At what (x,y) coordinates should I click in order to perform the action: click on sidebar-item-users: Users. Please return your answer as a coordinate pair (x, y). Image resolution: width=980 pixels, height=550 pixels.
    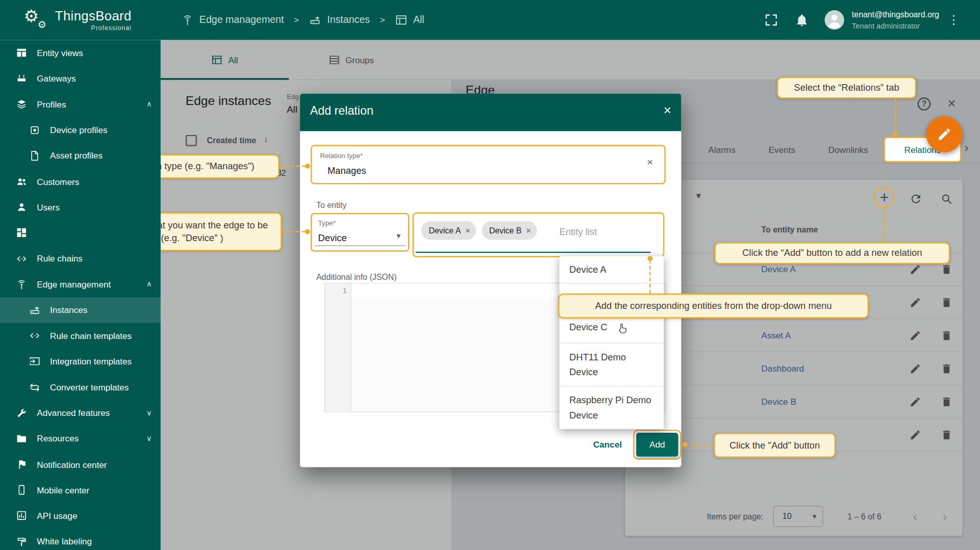
    Looking at the image, I should click on (81, 207).